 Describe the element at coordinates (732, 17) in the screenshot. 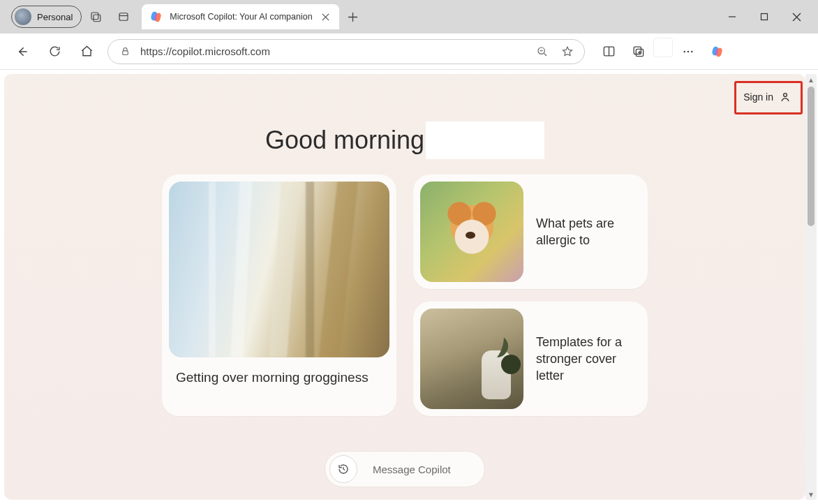

I see `minimize-button` at that location.